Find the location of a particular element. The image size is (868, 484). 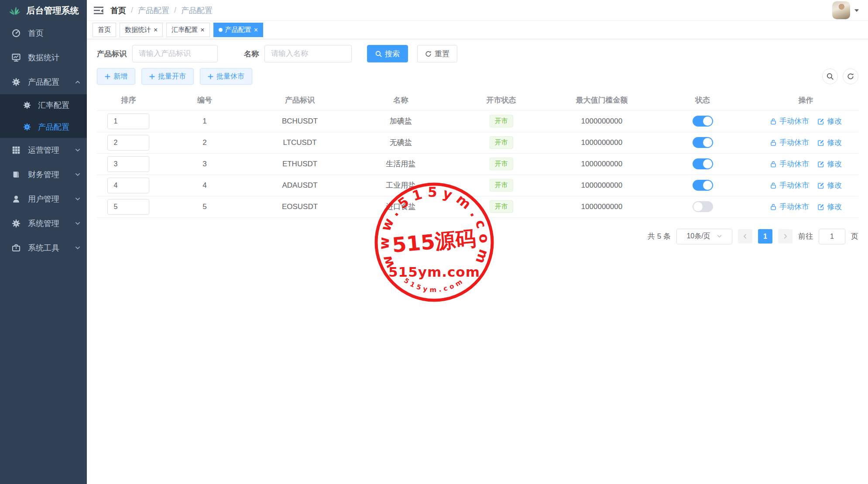

product-code-input is located at coordinates (175, 54).